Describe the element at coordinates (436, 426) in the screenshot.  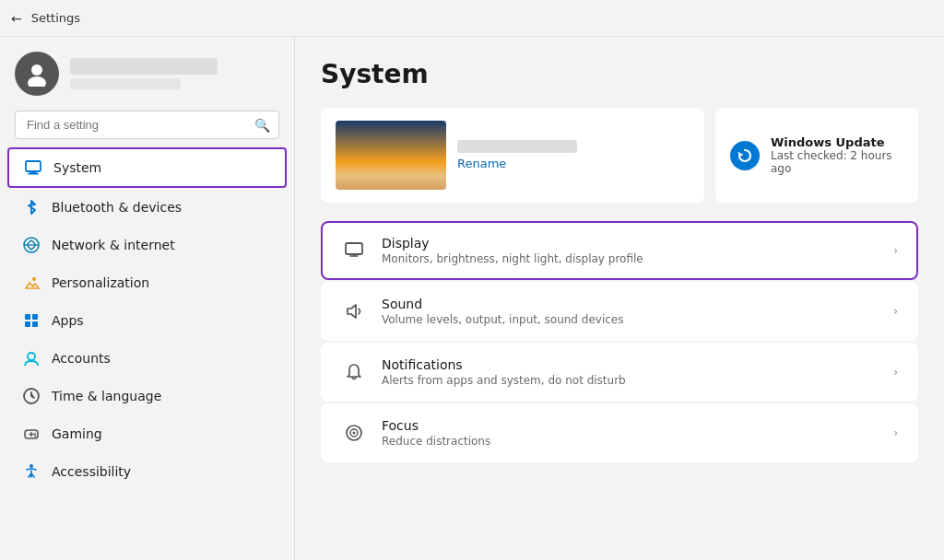
I see `settings-item-title-focus: Focus` at that location.